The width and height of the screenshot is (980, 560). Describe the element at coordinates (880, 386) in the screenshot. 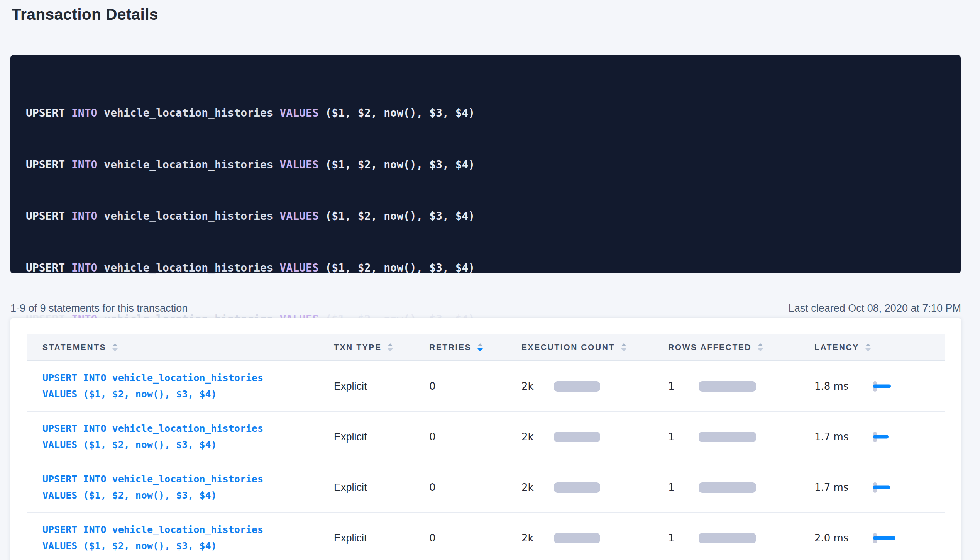

I see `latency-cell: 1.8 ms` at that location.